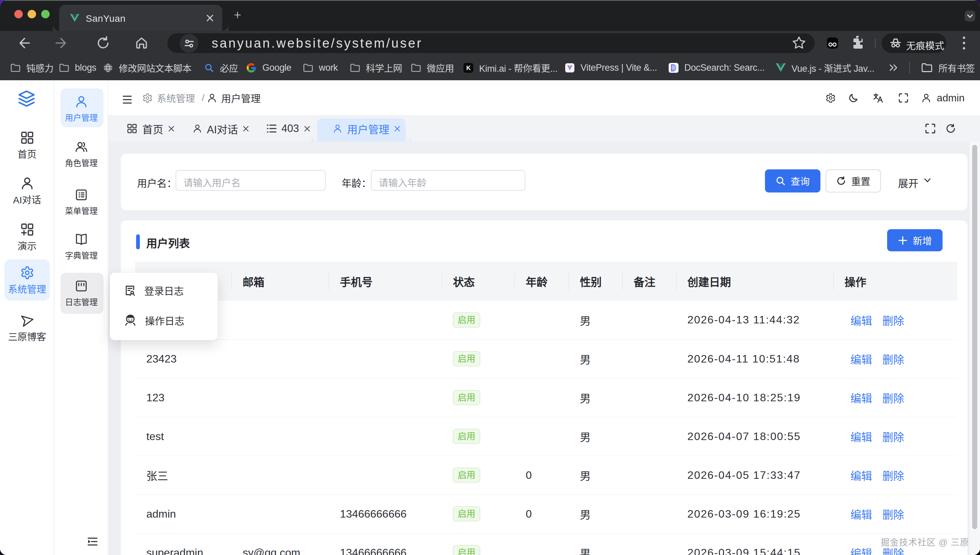  What do you see at coordinates (468, 68) in the screenshot?
I see `svg-text: K` at bounding box center [468, 68].